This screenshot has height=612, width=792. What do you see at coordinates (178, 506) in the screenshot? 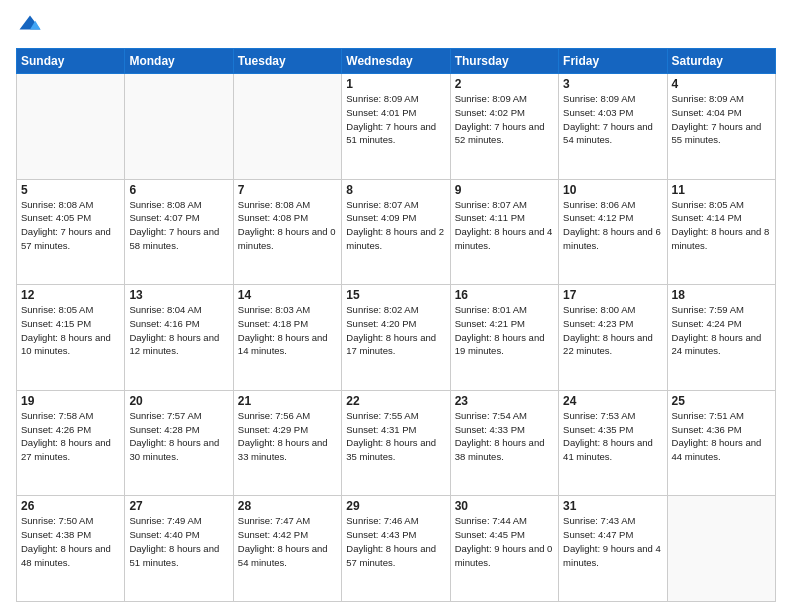
I see `day-number: 27` at bounding box center [178, 506].